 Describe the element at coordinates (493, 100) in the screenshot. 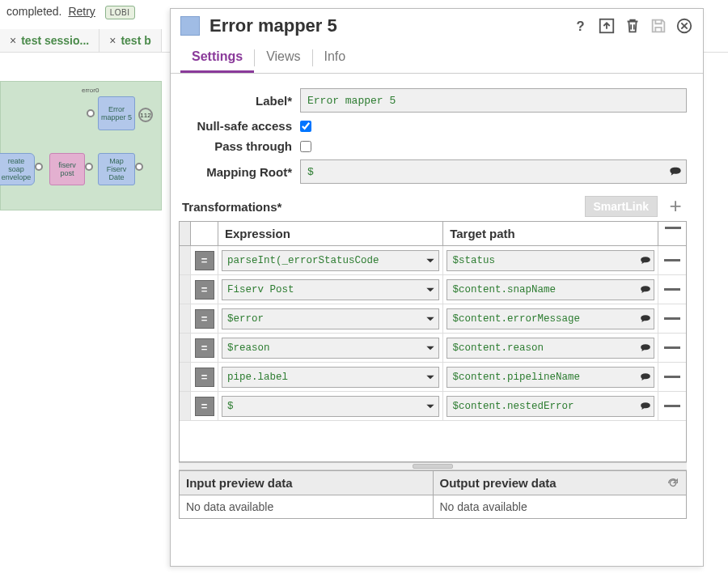

I see `label-input` at that location.